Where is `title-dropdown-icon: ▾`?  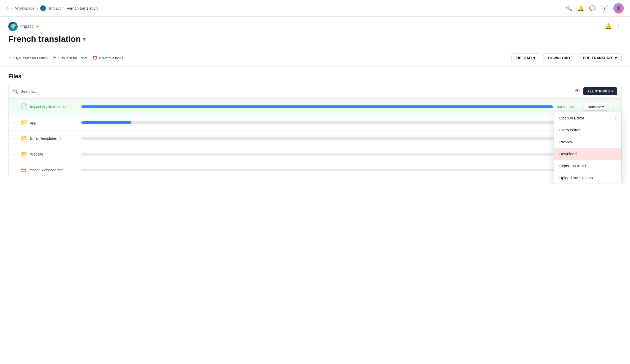 title-dropdown-icon: ▾ is located at coordinates (84, 39).